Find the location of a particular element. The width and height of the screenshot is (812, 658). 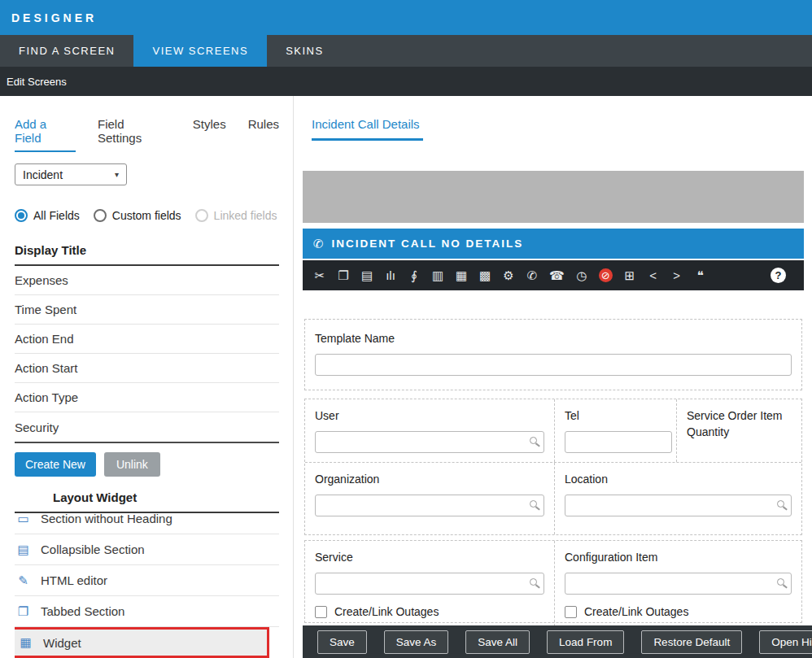

incident-panel-header: ✆ INCIDENT CALL NO DETAILS is located at coordinates (553, 244).